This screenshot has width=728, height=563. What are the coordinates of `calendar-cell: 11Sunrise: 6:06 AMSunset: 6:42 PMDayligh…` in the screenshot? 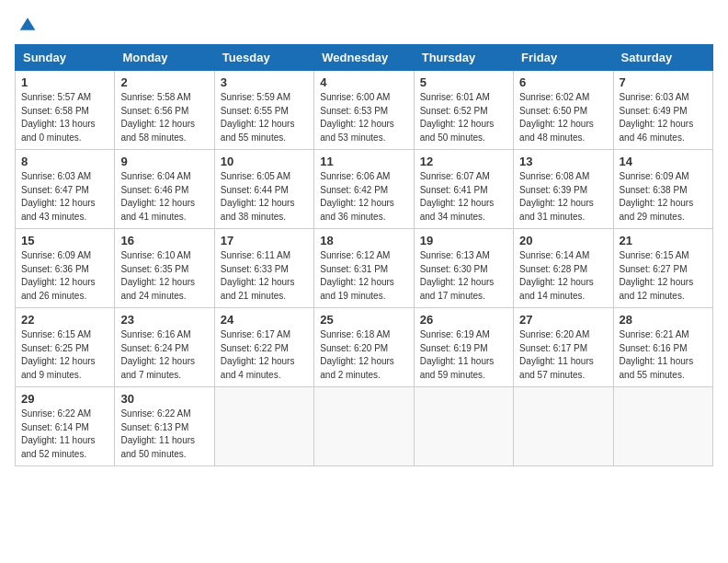 It's located at (364, 190).